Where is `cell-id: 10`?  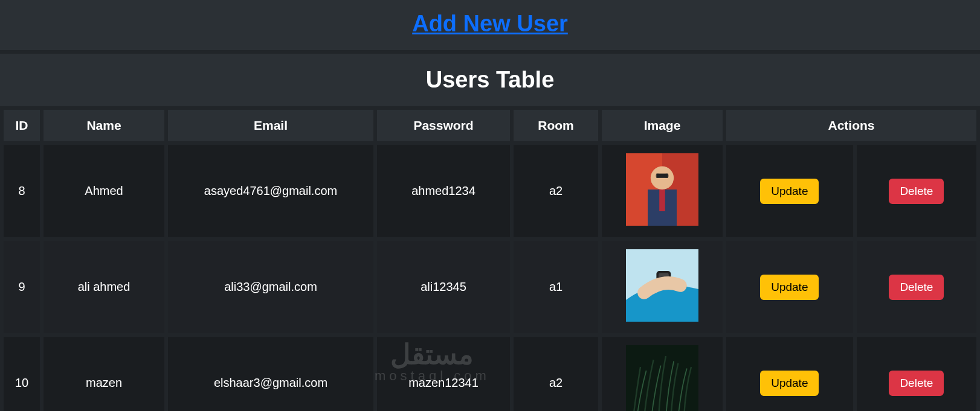 cell-id: 10 is located at coordinates (22, 374).